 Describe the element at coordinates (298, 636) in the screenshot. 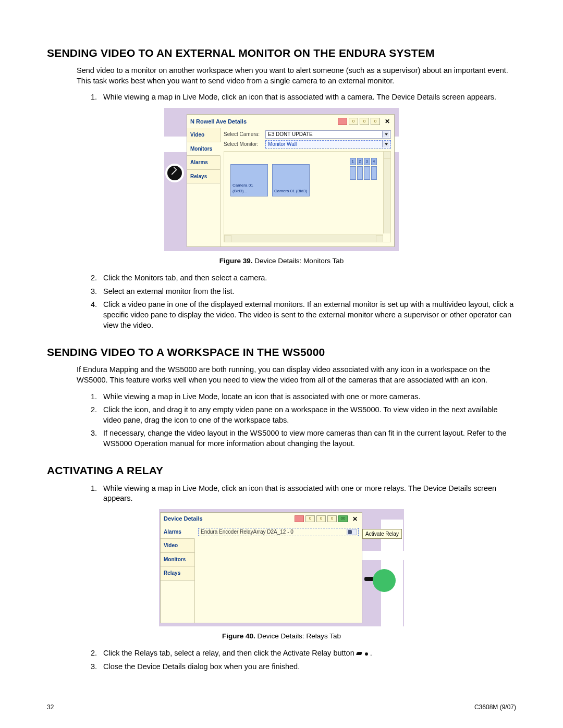

I see `figure40-caption-text: Device Details: Relays Tab` at that location.